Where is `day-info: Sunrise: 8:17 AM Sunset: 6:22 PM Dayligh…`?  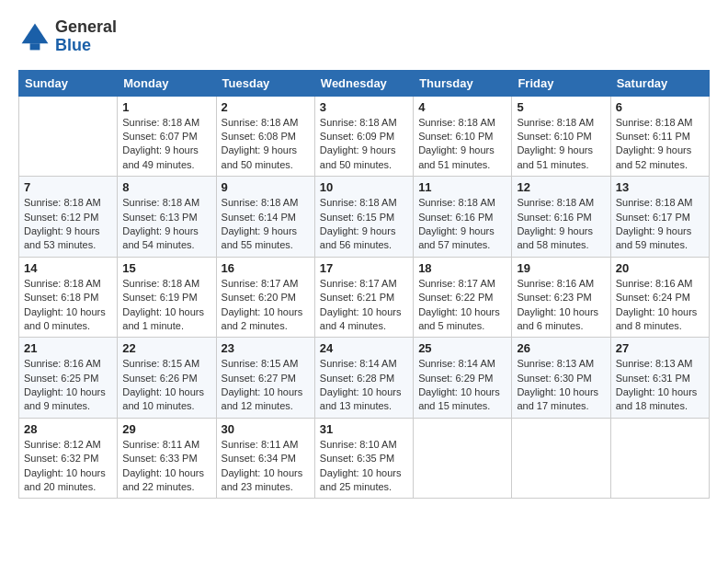
day-info: Sunrise: 8:17 AM Sunset: 6:22 PM Dayligh… is located at coordinates (462, 305).